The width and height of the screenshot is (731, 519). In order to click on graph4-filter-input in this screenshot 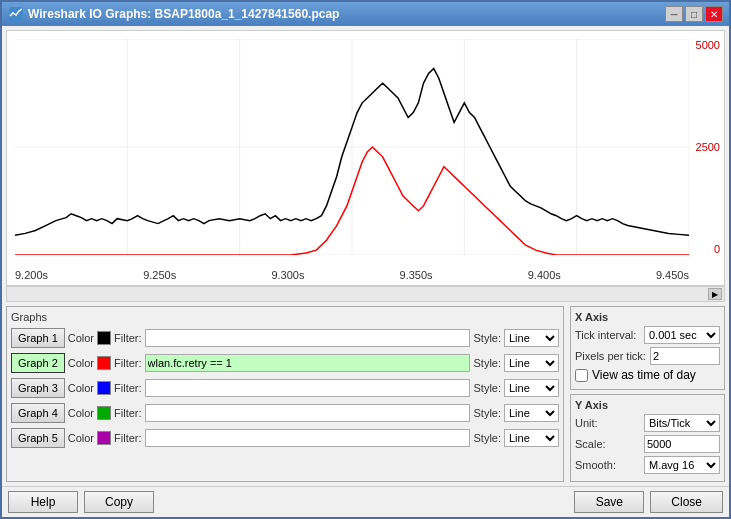, I will do `click(308, 413)`.